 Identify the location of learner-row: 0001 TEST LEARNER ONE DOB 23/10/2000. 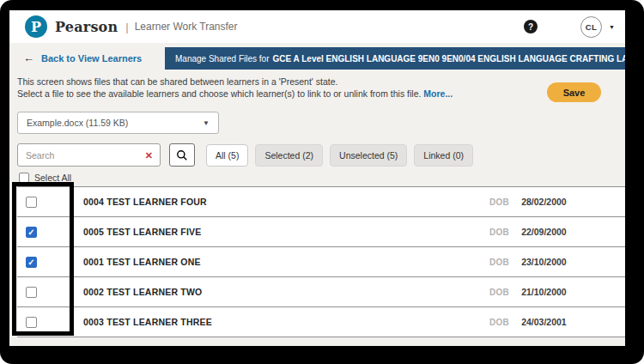
(321, 263).